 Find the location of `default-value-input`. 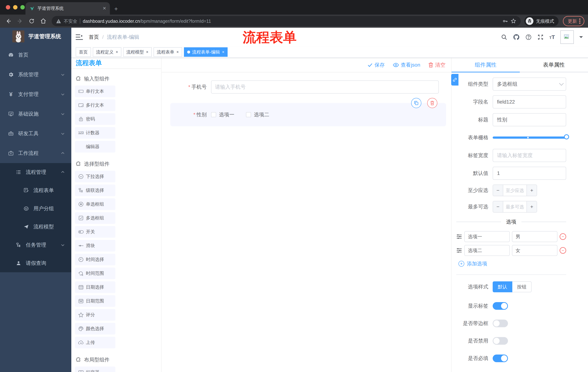

default-value-input is located at coordinates (529, 173).